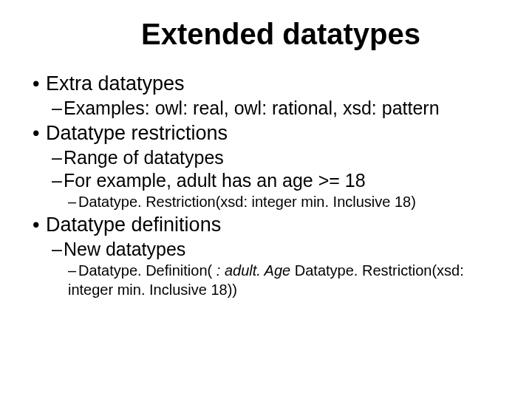  I want to click on subsubbullet-text-italic: : adult. Age, so click(253, 270).